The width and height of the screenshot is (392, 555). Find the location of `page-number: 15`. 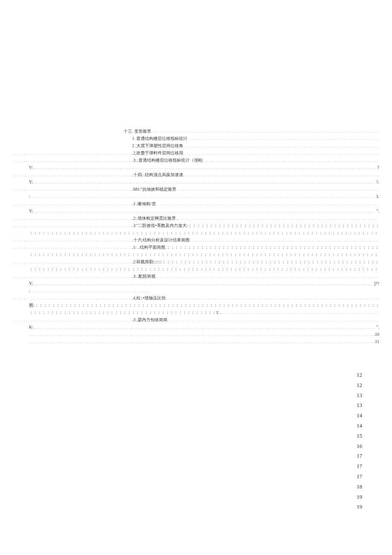

page-number: 15 is located at coordinates (187, 436).